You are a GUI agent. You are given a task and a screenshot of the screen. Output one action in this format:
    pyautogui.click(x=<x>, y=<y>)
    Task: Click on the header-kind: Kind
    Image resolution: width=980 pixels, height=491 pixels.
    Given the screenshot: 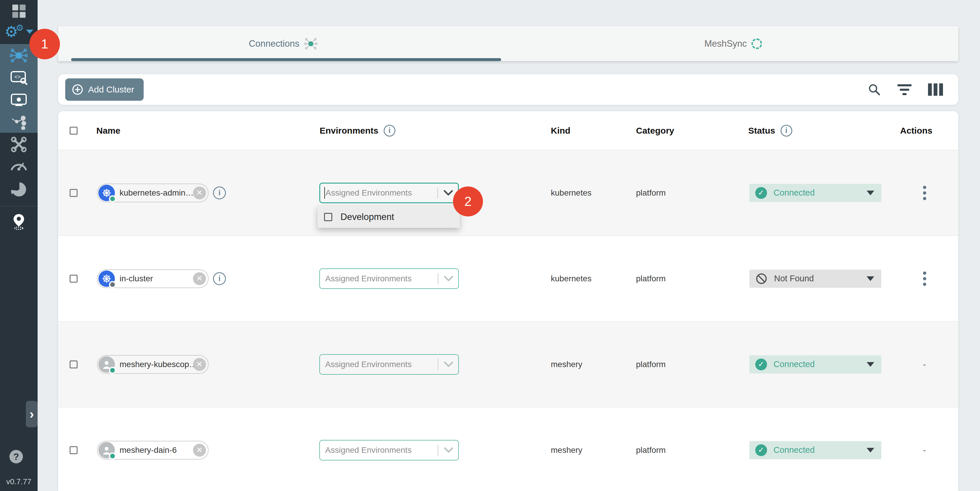 What is the action you would take?
    pyautogui.click(x=561, y=131)
    